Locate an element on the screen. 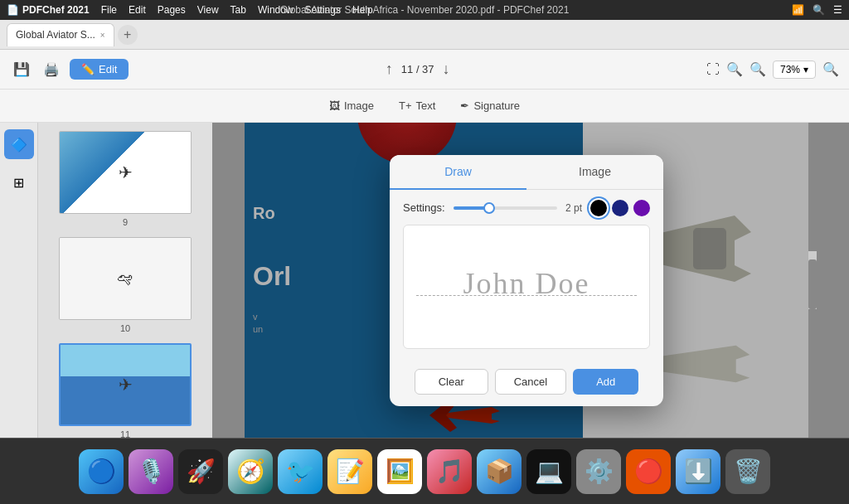 The width and height of the screenshot is (849, 504). zoom-out-button: 🔍 is located at coordinates (735, 70).